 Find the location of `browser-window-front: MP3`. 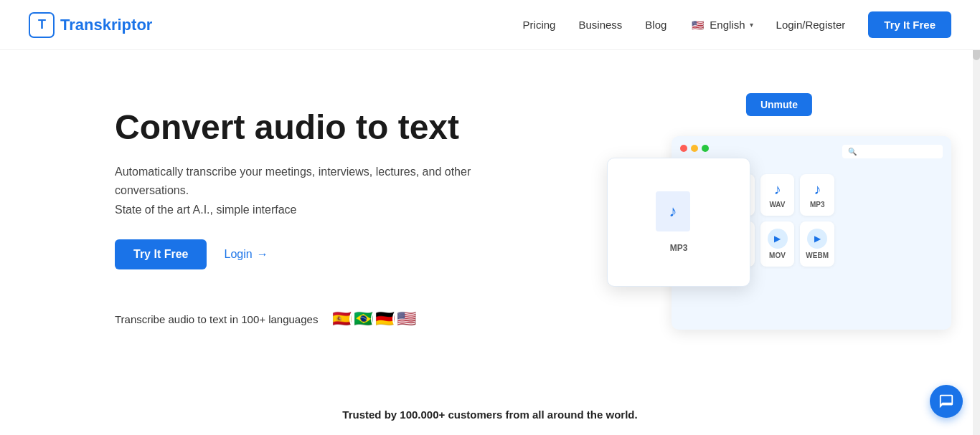

browser-window-front: MP3 is located at coordinates (679, 222).